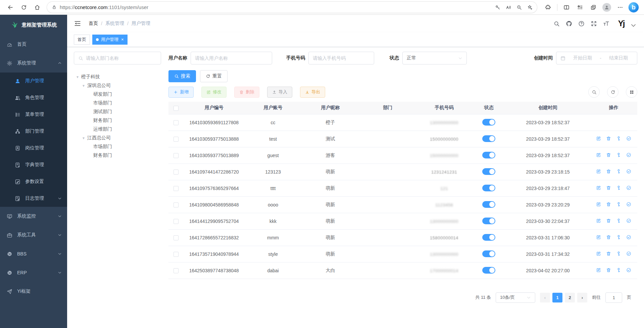  I want to click on sidebar-item-dict-mgmt: 字典管理, so click(34, 165).